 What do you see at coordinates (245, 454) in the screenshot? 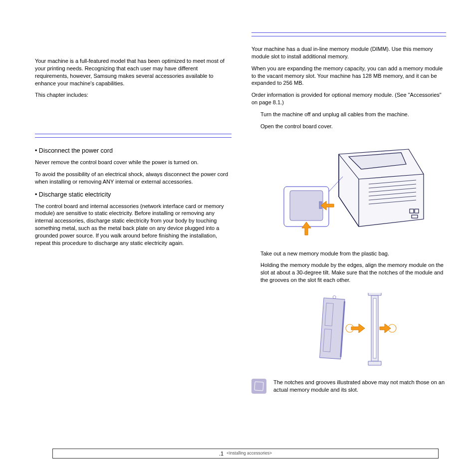
I see `page-footer: .1 <Installing accessories>` at bounding box center [245, 454].